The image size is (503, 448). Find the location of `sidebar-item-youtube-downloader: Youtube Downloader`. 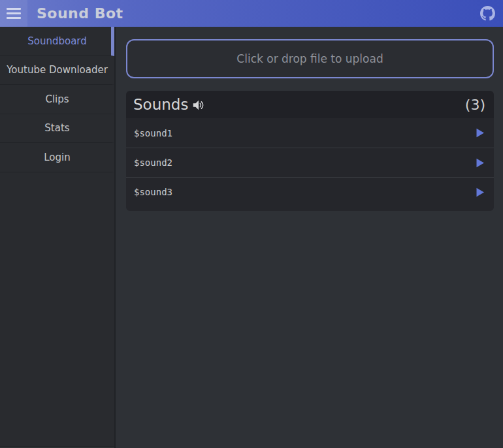

sidebar-item-youtube-downloader: Youtube Downloader is located at coordinates (57, 71).